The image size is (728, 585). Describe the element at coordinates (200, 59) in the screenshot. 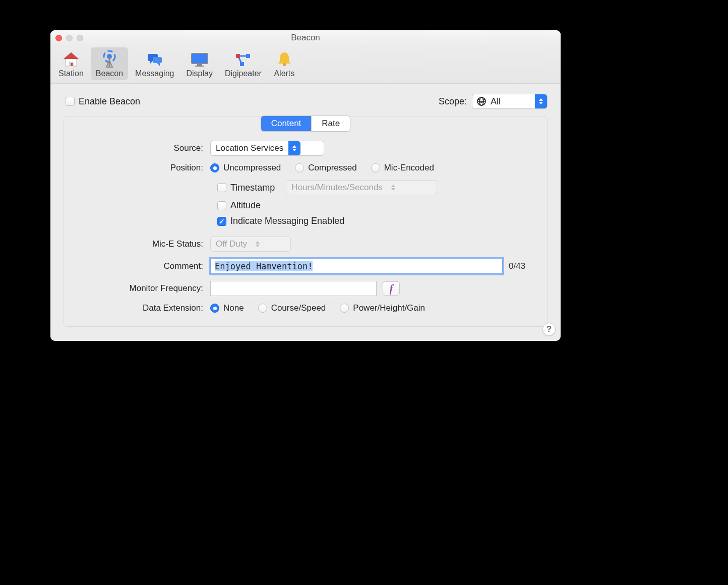

I see `monitor-icon` at that location.